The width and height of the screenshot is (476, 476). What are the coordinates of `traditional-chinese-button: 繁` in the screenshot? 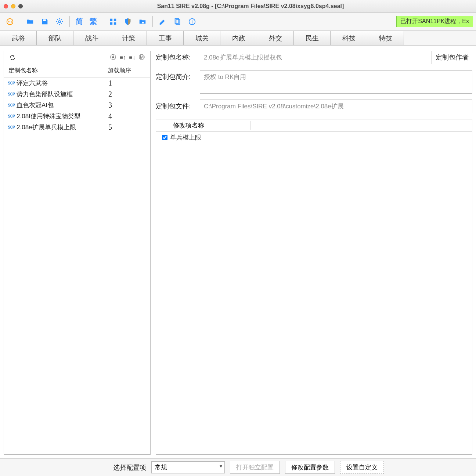 It's located at (93, 22).